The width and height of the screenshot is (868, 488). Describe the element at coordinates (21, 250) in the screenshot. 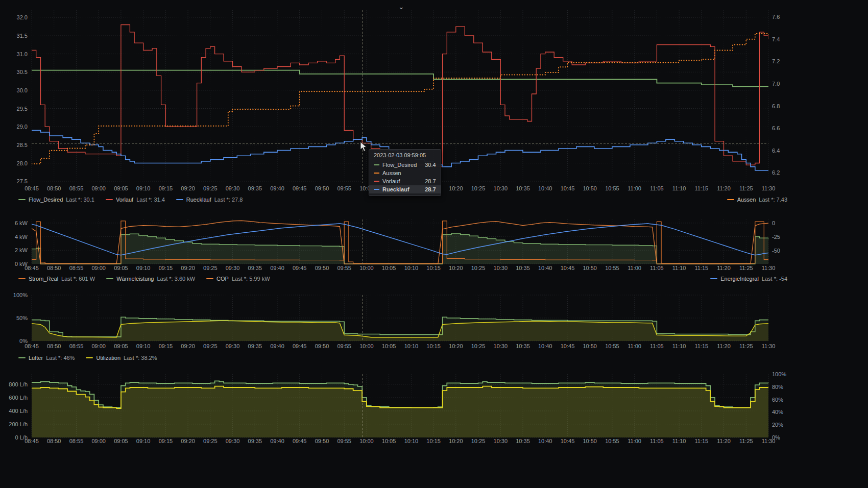

I see `svg-text: 2 kW` at that location.